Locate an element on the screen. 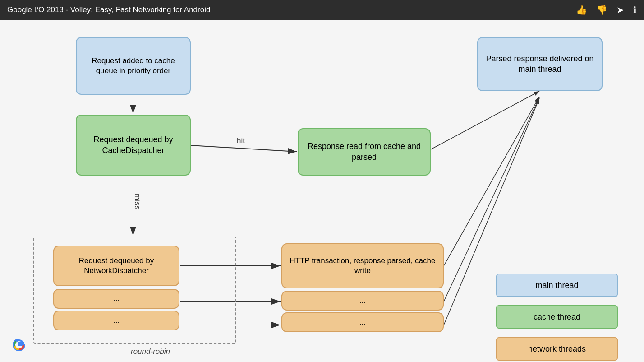 The image size is (644, 362). topbar-icons: 👍 👎 ➤ ℹ is located at coordinates (606, 10).